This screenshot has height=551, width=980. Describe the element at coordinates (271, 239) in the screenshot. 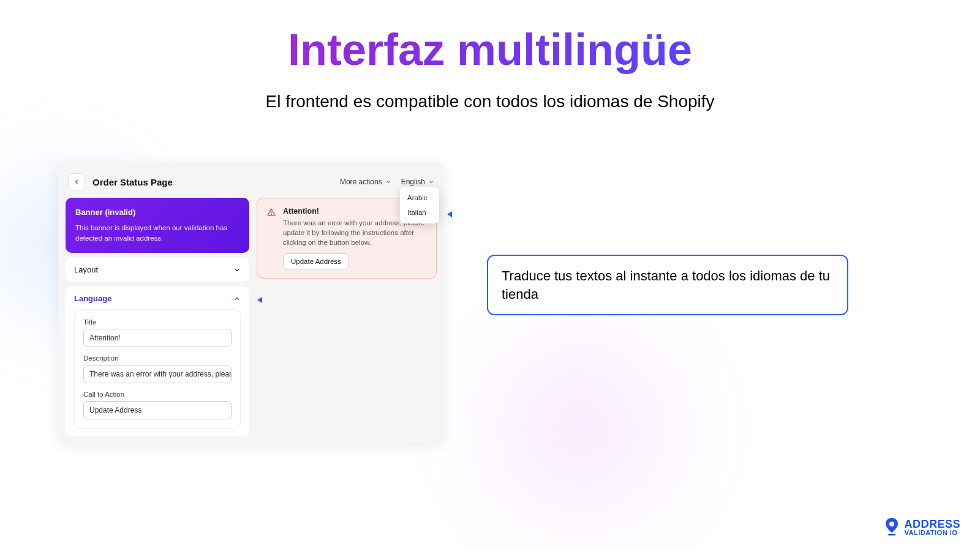

I see `alert-icon` at that location.